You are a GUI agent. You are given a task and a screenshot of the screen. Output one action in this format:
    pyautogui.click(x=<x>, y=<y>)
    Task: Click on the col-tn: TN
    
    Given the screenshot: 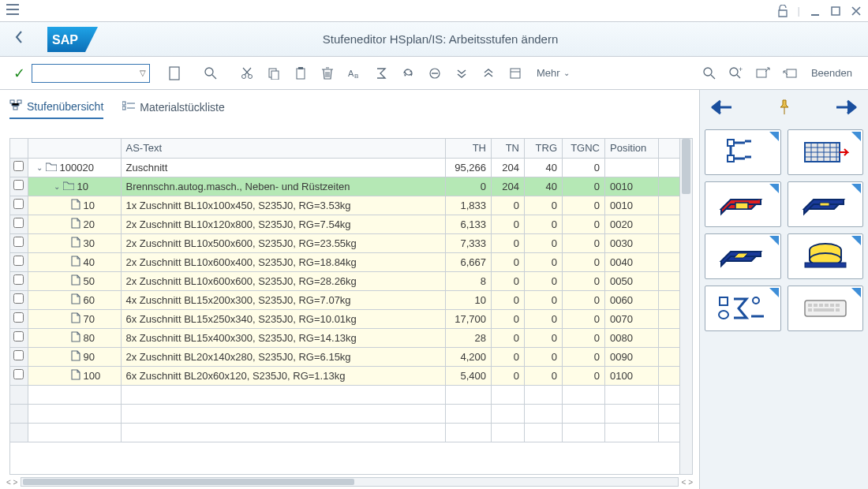 What is the action you would take?
    pyautogui.click(x=508, y=148)
    